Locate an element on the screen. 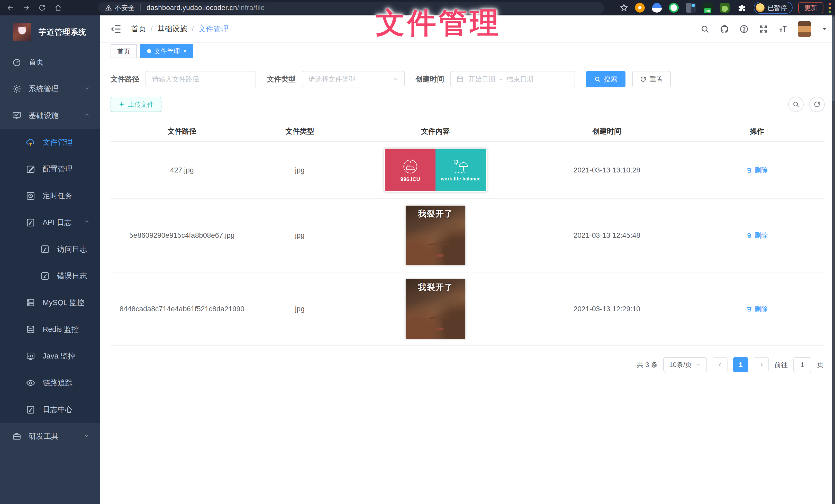  scrollbar-thumb is located at coordinates (833, 59).